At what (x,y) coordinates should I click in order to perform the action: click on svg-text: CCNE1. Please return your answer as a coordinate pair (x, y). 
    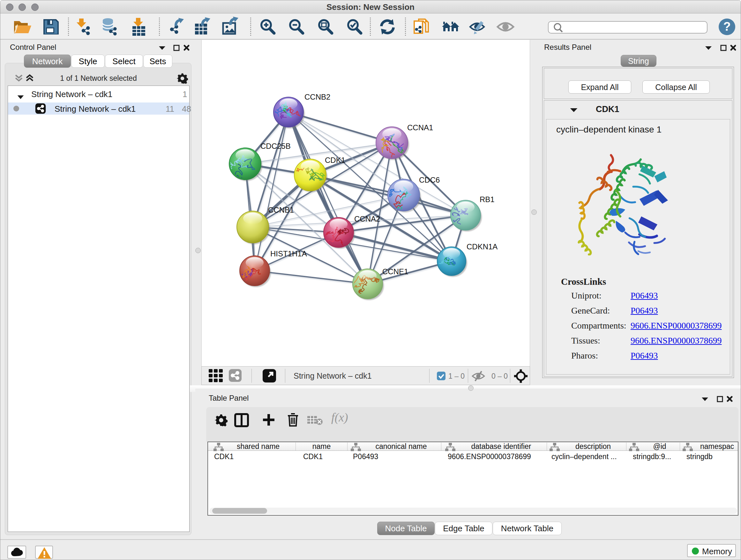
    Looking at the image, I should click on (395, 271).